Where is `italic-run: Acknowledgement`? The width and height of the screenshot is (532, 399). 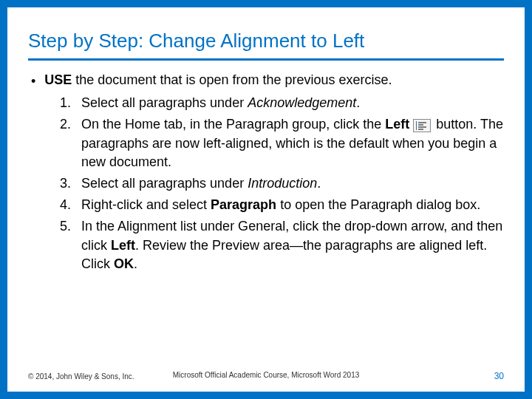
italic-run: Acknowledgement is located at coordinates (301, 103).